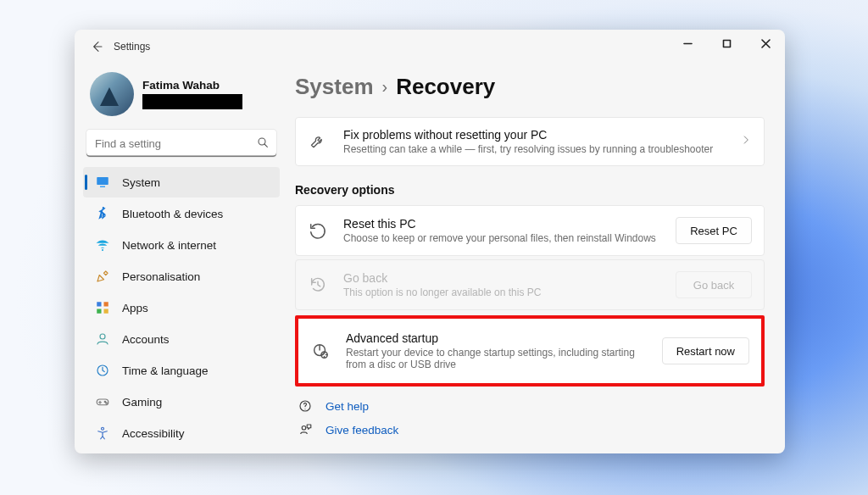  Describe the element at coordinates (161, 276) in the screenshot. I see `nav-label: Personalisation` at that location.